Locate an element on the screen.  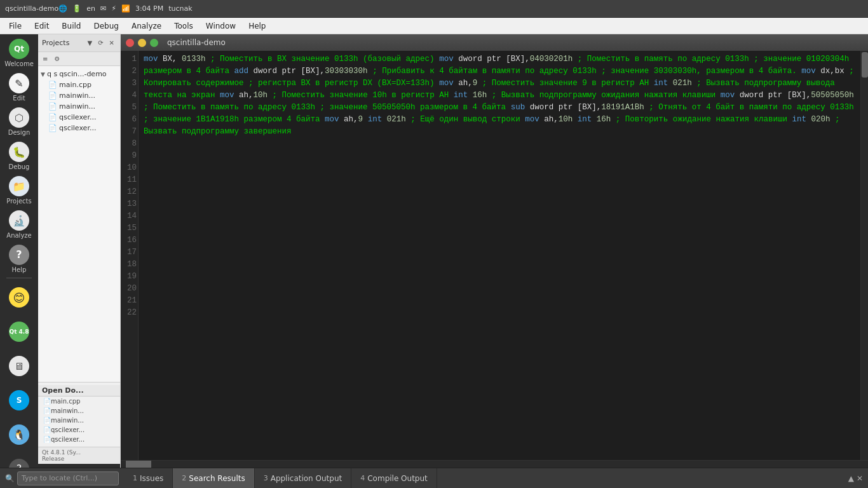
projects-sync-btn: ⟳ is located at coordinates (100, 43).